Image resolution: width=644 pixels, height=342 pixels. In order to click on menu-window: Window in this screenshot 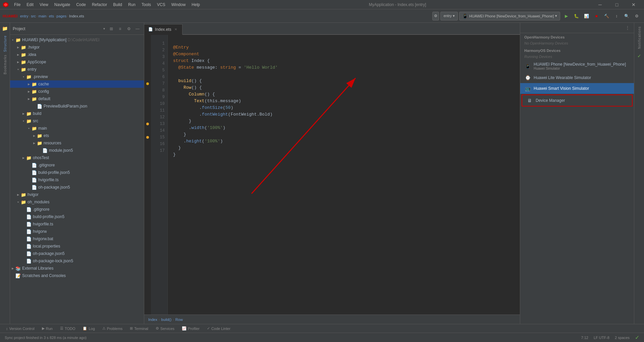, I will do `click(178, 5)`.